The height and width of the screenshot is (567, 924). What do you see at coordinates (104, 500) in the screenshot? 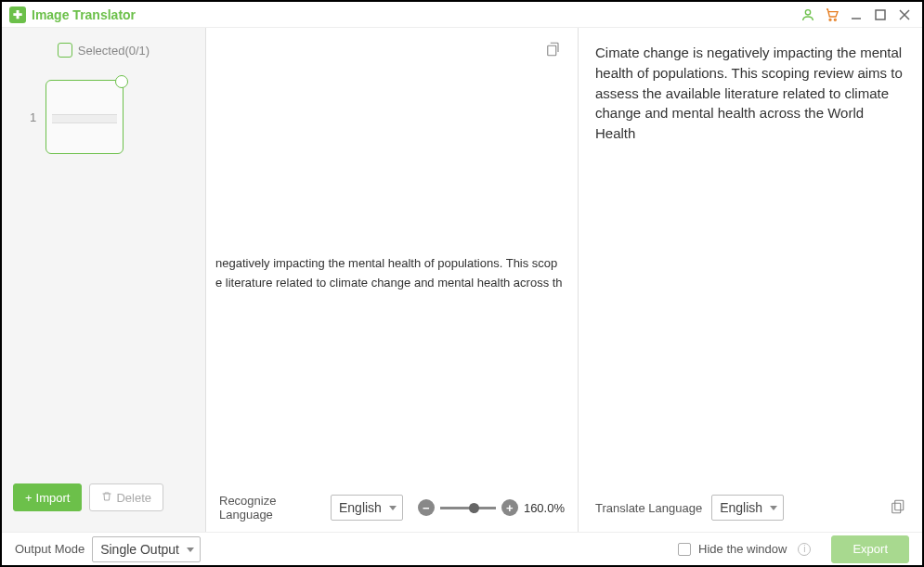
I see `sidebar-actions: + Import Delete` at bounding box center [104, 500].